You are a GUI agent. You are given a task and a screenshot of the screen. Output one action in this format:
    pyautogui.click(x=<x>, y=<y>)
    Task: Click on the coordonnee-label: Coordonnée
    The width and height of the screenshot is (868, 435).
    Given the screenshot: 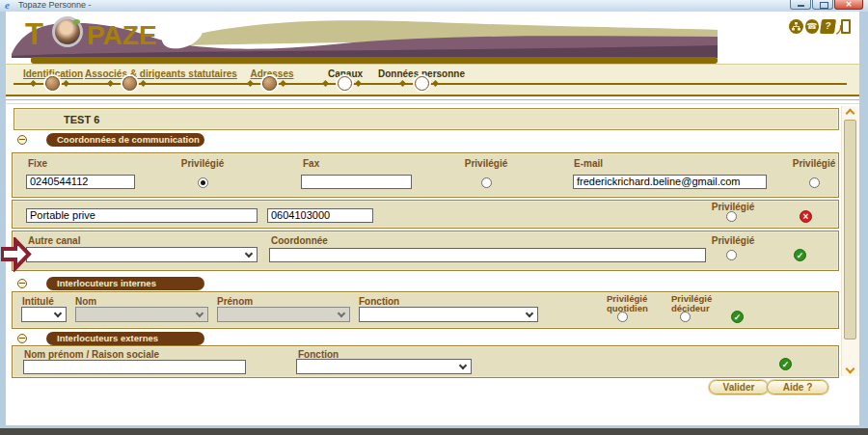 What is the action you would take?
    pyautogui.click(x=299, y=241)
    